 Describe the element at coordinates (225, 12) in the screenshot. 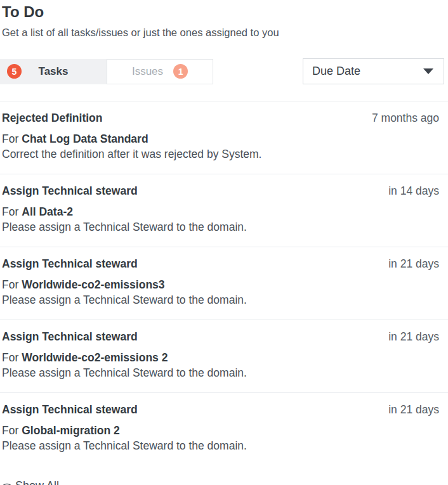

I see `page-title: To Do` at that location.